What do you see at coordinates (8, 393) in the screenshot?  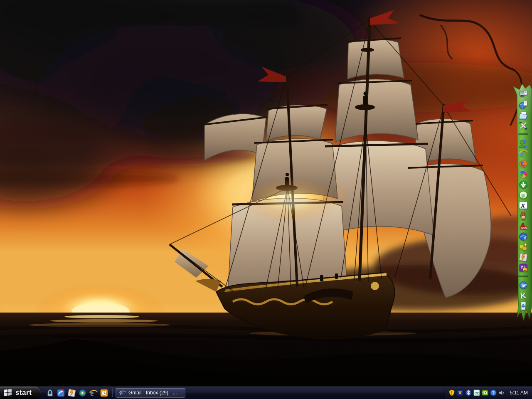 I see `windows-flag-icon` at bounding box center [8, 393].